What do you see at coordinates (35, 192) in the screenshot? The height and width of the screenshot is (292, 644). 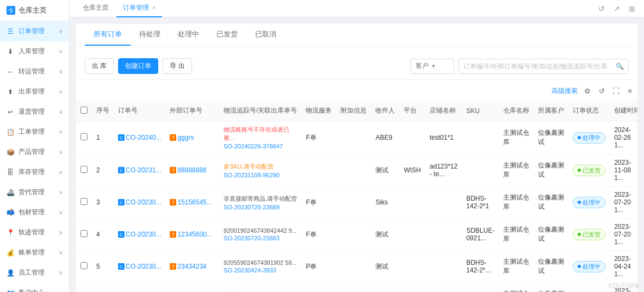 I see `sidebar-item-agency: 🚢 货代管理 ∨` at bounding box center [35, 192].